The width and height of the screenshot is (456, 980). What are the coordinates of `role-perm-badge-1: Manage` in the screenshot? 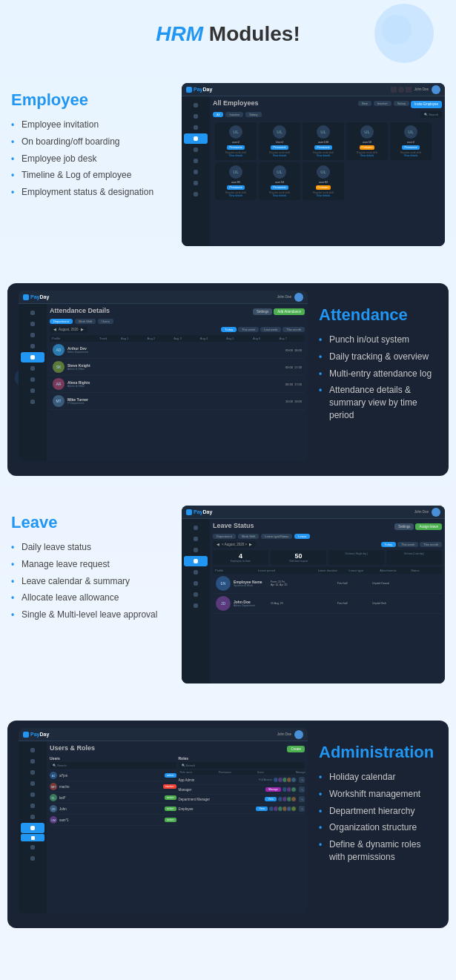 It's located at (273, 789).